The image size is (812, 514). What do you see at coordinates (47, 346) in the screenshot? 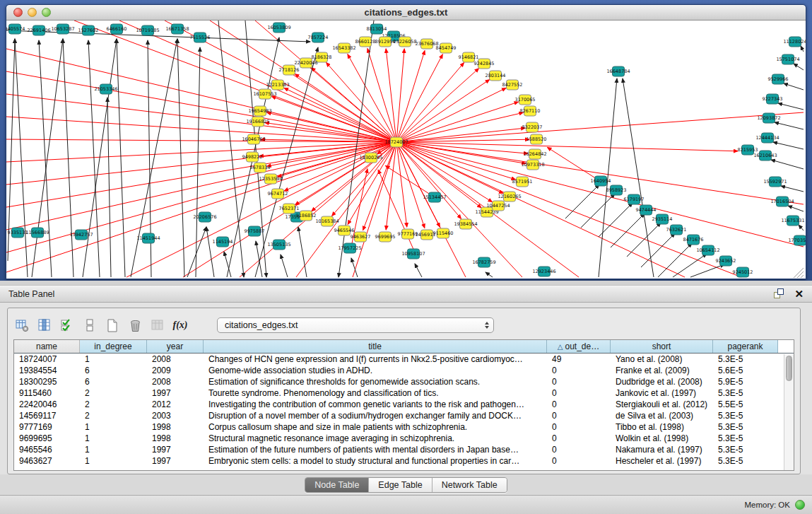
I see `column-header-name: name` at bounding box center [47, 346].